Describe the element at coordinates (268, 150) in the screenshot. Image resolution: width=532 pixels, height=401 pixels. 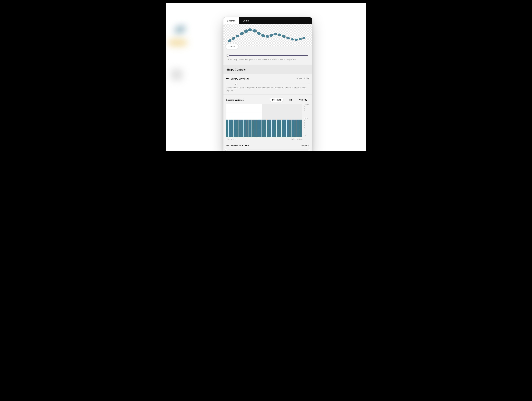
I see `shape-scatter-slider` at that location.